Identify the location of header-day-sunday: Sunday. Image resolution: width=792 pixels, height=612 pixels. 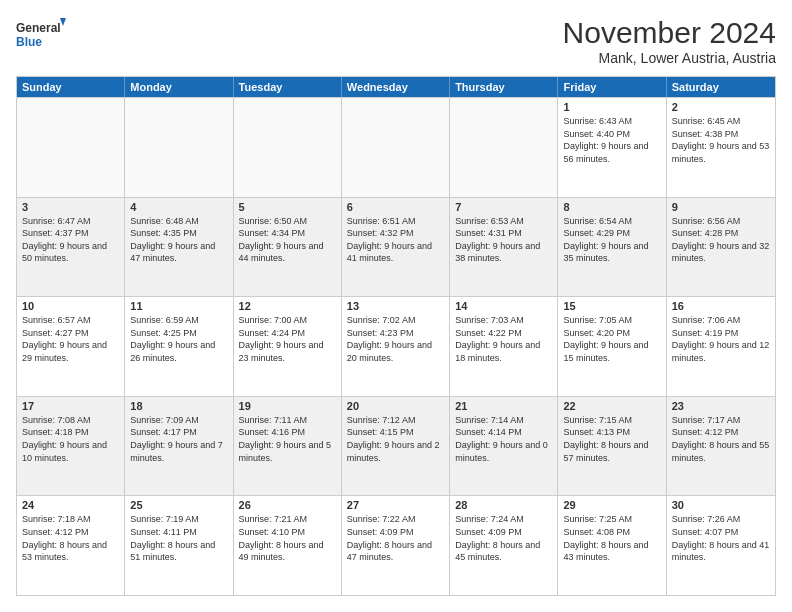
(71, 87).